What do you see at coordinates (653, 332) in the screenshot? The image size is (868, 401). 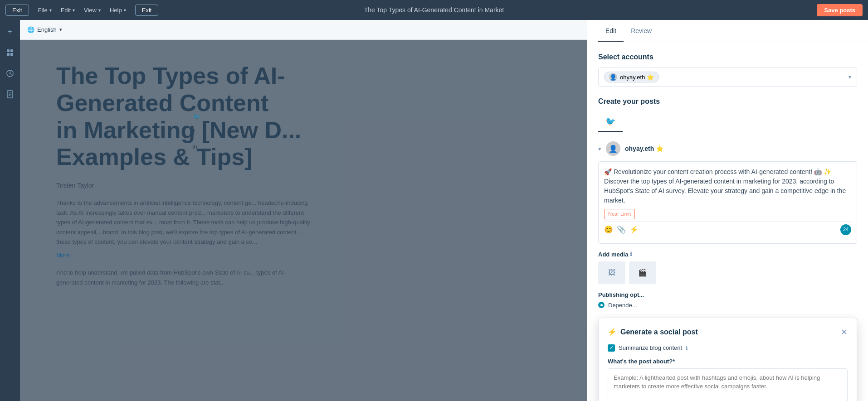 I see `generate-title: ⚡ Generate a social post` at bounding box center [653, 332].